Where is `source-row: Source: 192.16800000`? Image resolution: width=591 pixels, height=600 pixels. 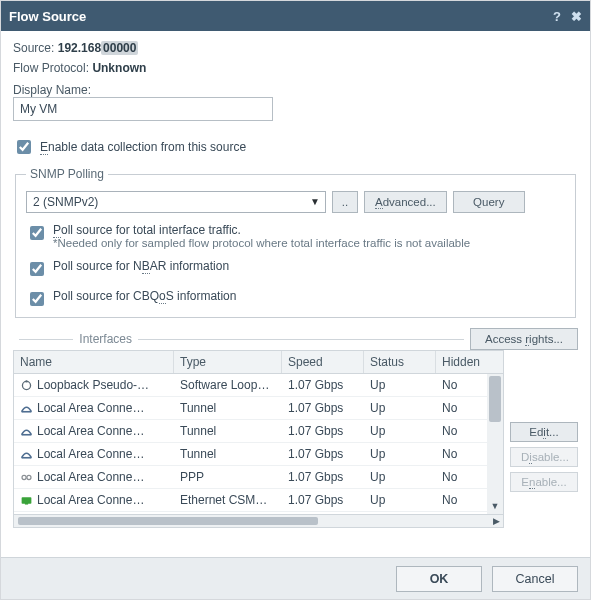
source-row: Source: 192.16800000 is located at coordinates (296, 48).